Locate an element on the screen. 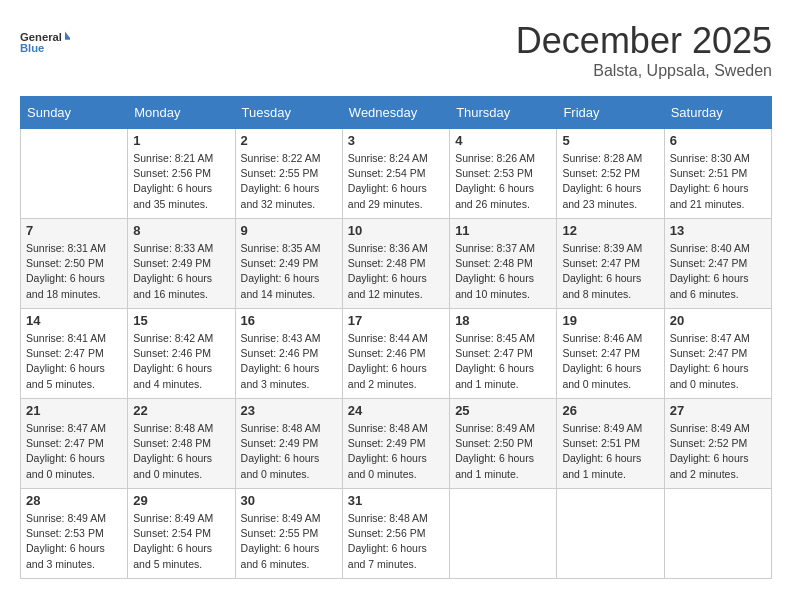 Image resolution: width=792 pixels, height=612 pixels. calendar-cell: 23Sunrise: 8:48 AMSunset: 2:49 PMDayligh… is located at coordinates (288, 444).